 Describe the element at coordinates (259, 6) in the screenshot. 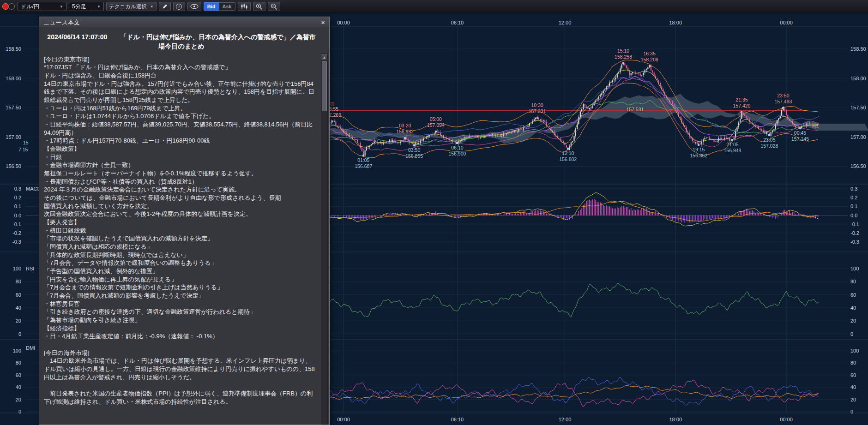

I see `zoom-in-icon` at that location.